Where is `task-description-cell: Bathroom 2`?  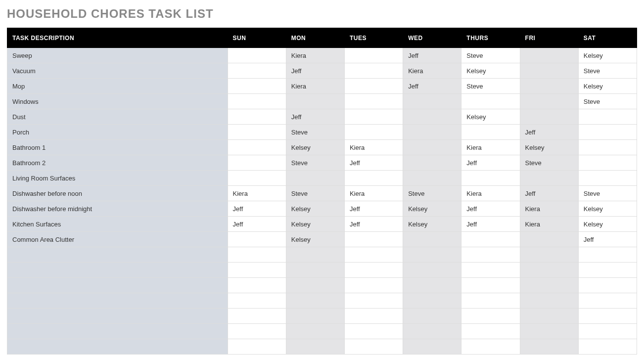 task-description-cell: Bathroom 2 is located at coordinates (118, 163).